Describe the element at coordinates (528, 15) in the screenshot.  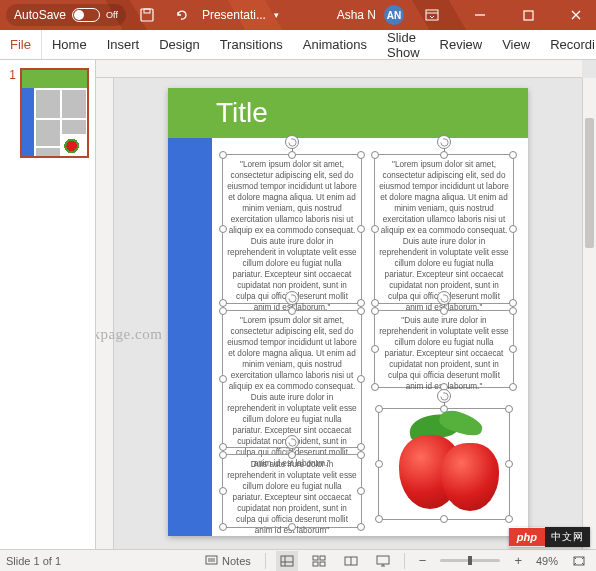
I see `maximize-button` at that location.